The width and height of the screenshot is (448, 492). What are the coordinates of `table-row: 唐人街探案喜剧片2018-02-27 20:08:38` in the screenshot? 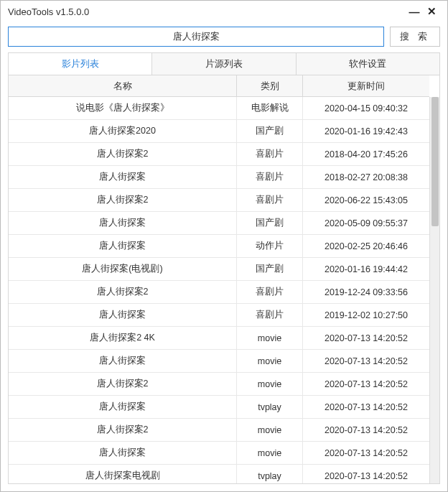 It's located at (219, 177).